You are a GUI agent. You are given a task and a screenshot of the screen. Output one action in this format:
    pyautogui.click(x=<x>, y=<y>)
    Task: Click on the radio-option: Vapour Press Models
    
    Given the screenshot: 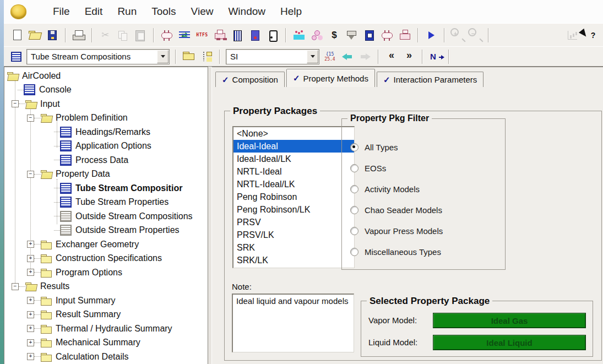 What is the action you would take?
    pyautogui.click(x=427, y=231)
    